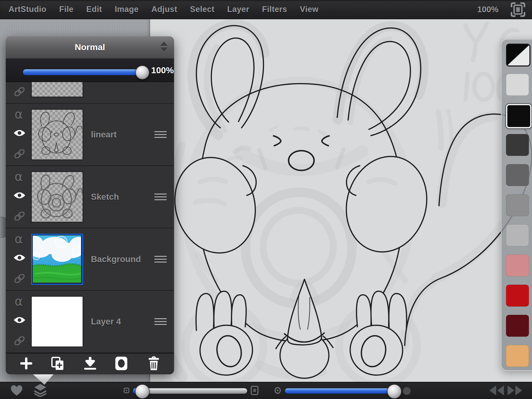  Describe the element at coordinates (164, 48) in the screenshot. I see `up-down-arrows-icon` at that location.